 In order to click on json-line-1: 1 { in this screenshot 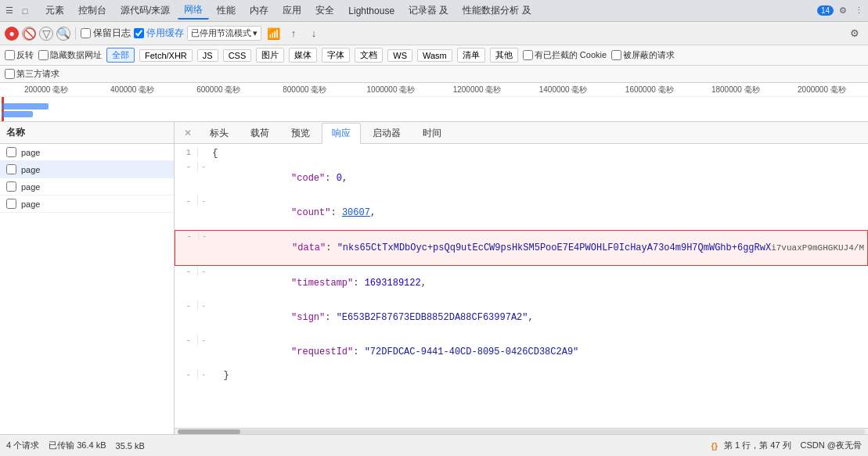, I will do `click(521, 154)`.